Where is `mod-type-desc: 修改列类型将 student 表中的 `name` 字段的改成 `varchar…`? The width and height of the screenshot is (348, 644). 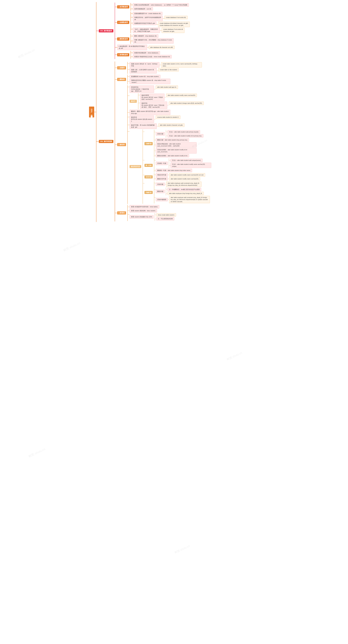 mod-type-desc: 修改列类型将 student 表中的 `name` 字段的改成 `varchar… is located at coordinates (152, 98).